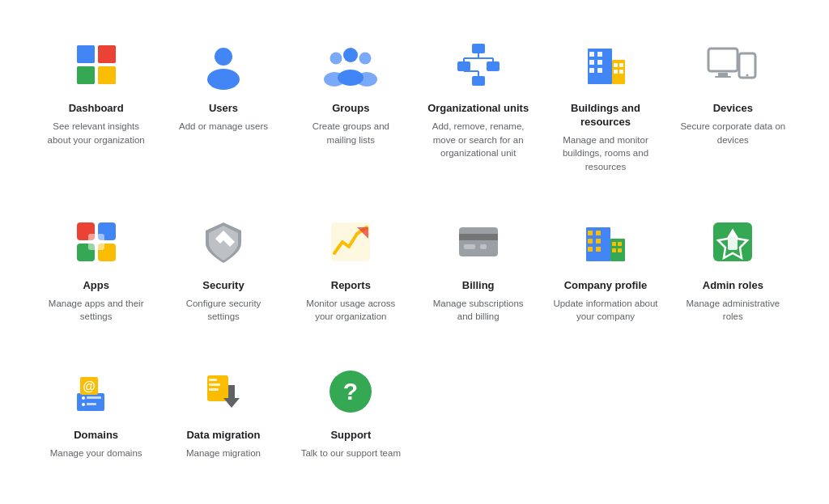  Describe the element at coordinates (96, 108) in the screenshot. I see `dashboard-title: Dashboard` at that location.